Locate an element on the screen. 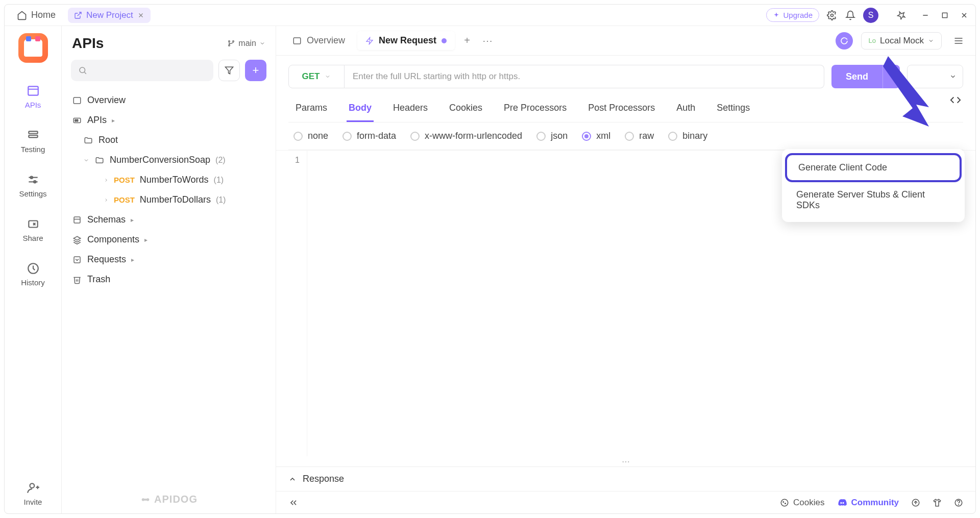 The height and width of the screenshot is (518, 980). bodytype-urlencoded: x-www-form-urlencoded is located at coordinates (467, 136).